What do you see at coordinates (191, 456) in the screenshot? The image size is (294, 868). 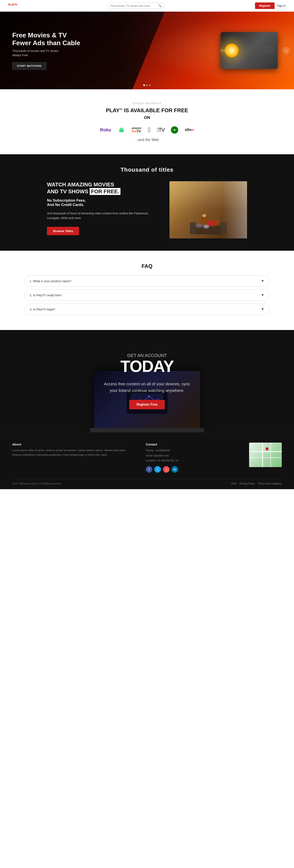 I see `footer-contact-info: Phone: +123456789 Email: play@tv.com Loc…` at bounding box center [191, 456].